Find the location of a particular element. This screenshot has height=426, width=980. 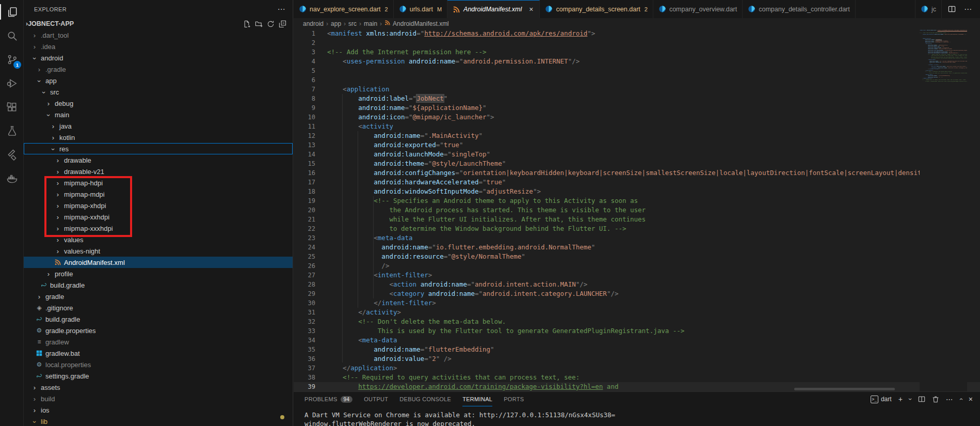

tree-item-local-properties: ⚙local.properties is located at coordinates (158, 365).